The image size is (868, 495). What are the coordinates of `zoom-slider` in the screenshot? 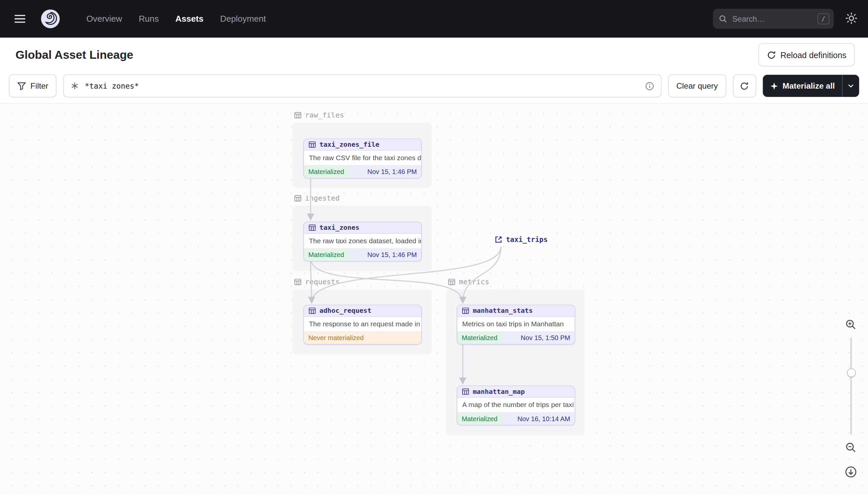 It's located at (851, 386).